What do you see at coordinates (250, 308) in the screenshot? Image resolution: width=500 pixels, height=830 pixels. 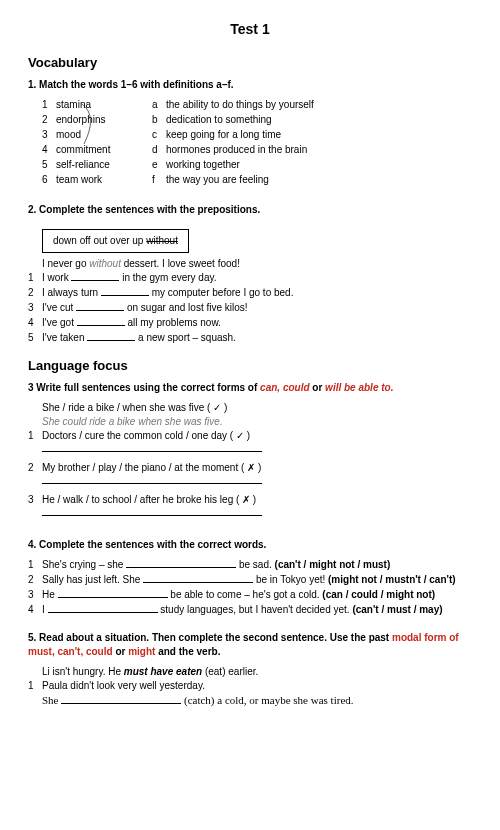 I see `q2-item: 3I've cut on sugar and lost five kilos!` at bounding box center [250, 308].